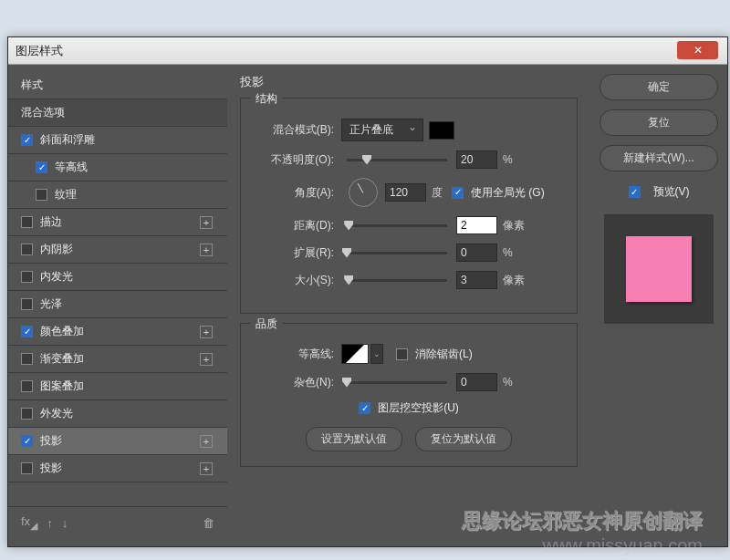 Image resolution: width=730 pixels, height=560 pixels. What do you see at coordinates (118, 387) in the screenshot?
I see `style-row-9: 图案叠加` at bounding box center [118, 387].